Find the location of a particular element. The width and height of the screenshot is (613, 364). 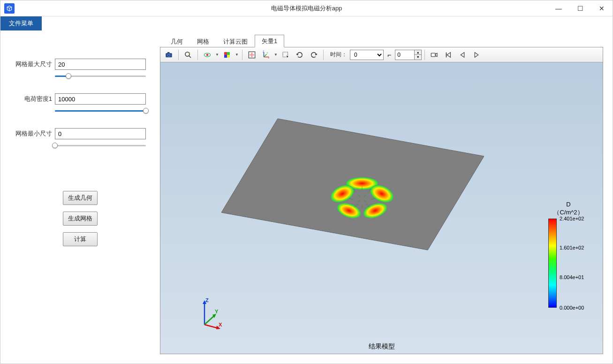

colorbar-ticks: 2.401e+02 1.601e+02 8.004e+01 0.000e+00 is located at coordinates (575, 263).